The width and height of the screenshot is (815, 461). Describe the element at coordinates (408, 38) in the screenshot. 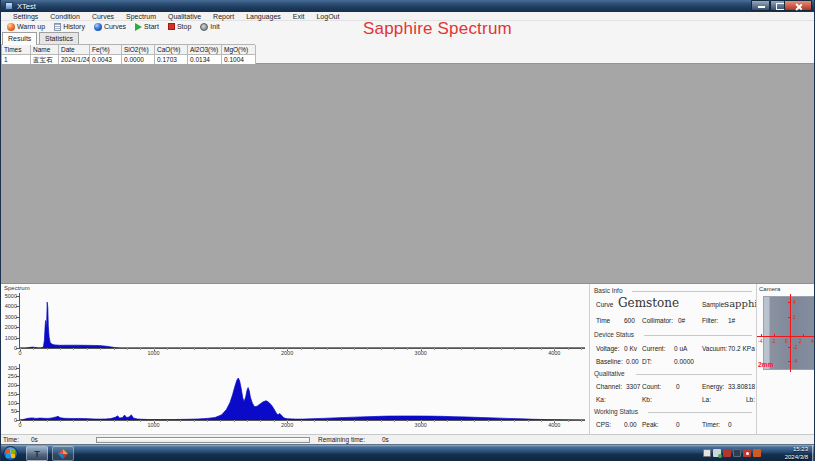

I see `tab-strip: Results Statistics` at that location.